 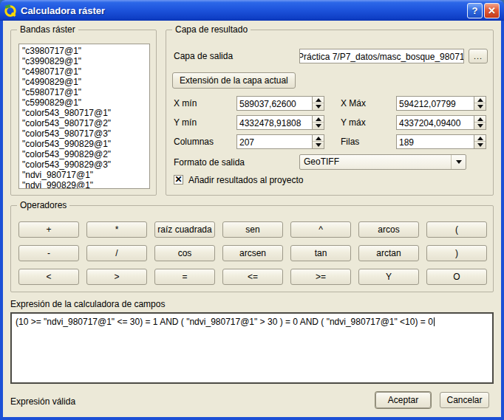 What do you see at coordinates (10, 10) in the screenshot?
I see `qgis-logo-icon` at bounding box center [10, 10].